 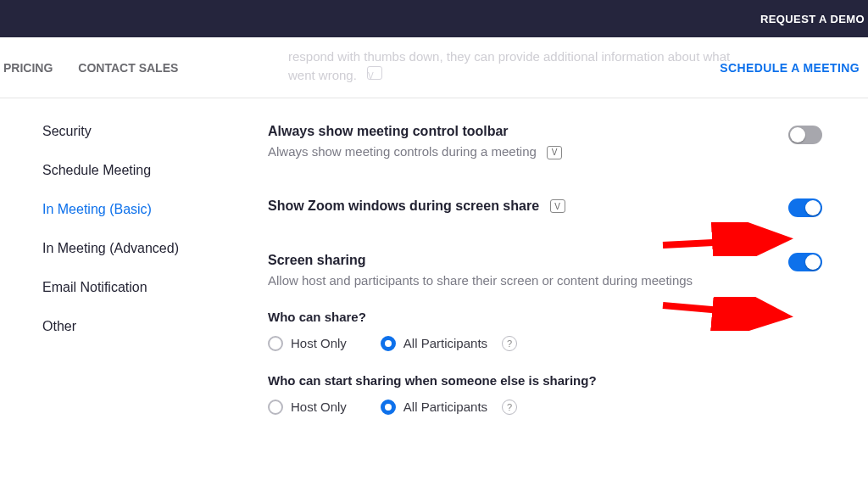 I want to click on request-demo-link: REQUEST A DEMO, so click(x=812, y=19).